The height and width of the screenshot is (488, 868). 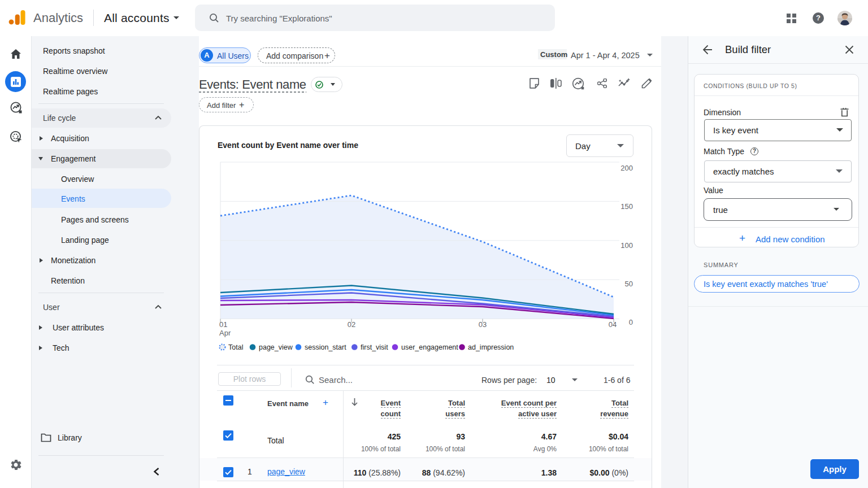 I want to click on svg-text: 100, so click(x=627, y=245).